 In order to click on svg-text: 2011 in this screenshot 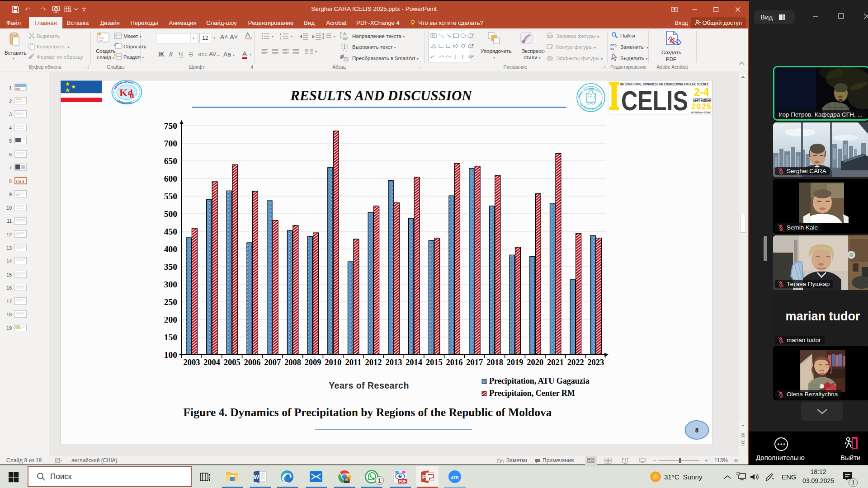, I will do `click(354, 362)`.